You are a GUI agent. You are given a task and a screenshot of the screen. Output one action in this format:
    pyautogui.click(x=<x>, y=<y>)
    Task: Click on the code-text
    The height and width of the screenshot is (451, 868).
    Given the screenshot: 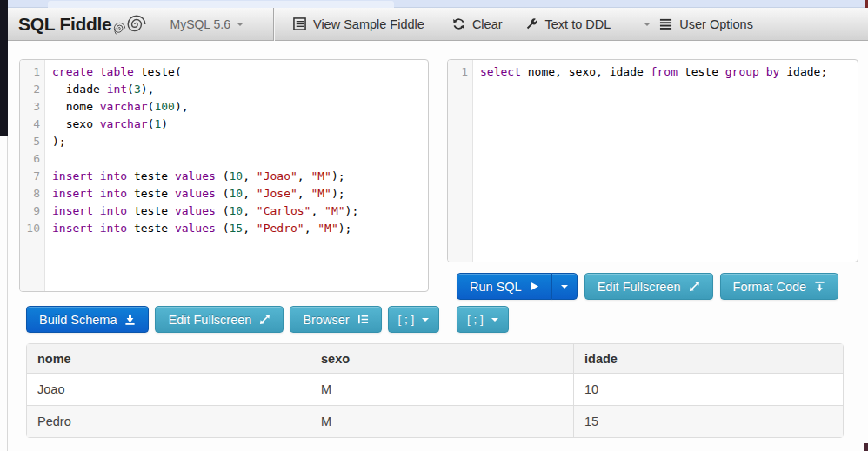 What is the action you would take?
    pyautogui.click(x=49, y=159)
    